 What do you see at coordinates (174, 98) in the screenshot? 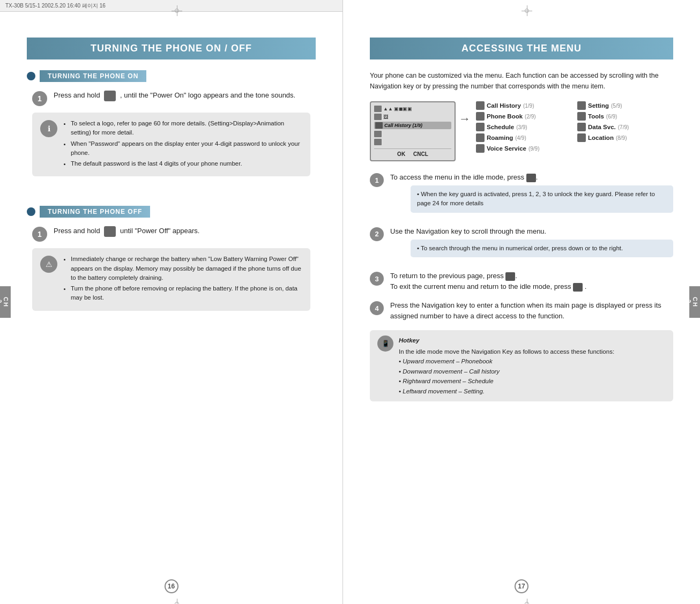
I see `step-on-1: 1 Press and hold , until the "Power On" …` at bounding box center [174, 98].